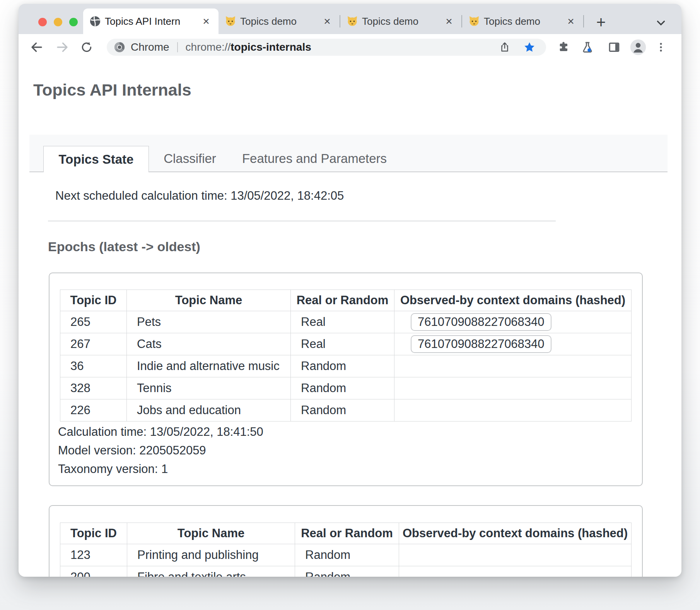 The height and width of the screenshot is (610, 700). I want to click on experiments-beaker-icon, so click(587, 47).